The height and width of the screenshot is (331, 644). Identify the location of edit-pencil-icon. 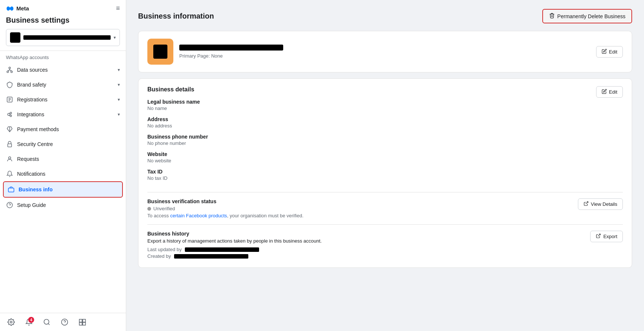
(604, 52).